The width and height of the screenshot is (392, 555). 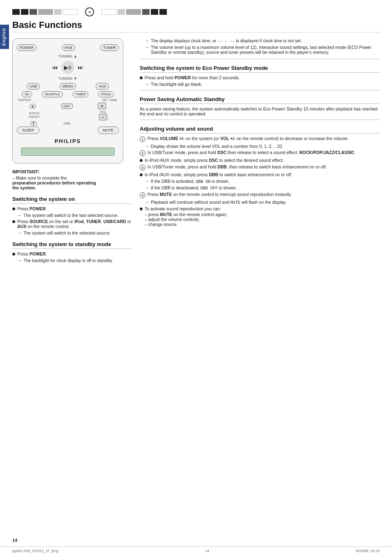 What do you see at coordinates (72, 151) in the screenshot?
I see `left-column: POWER iPod TUNER TUNING ▲ ⏮ ▶II ⏭ TUNING…` at bounding box center [72, 151].